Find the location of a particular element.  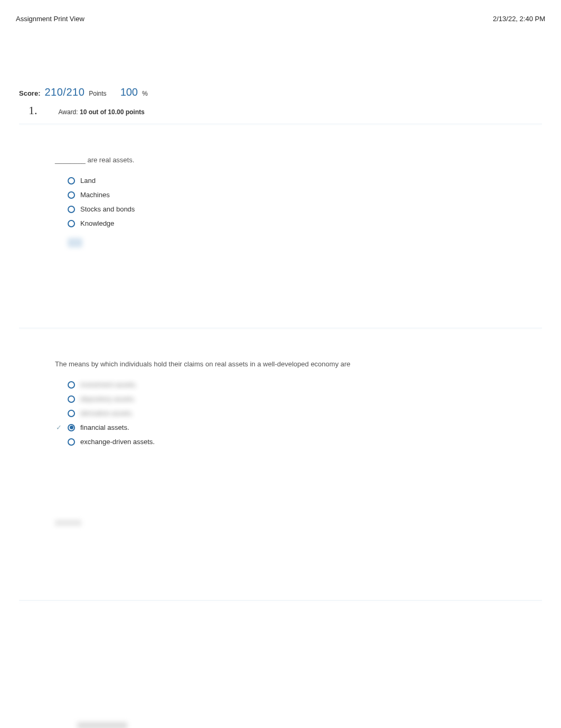

score-label: Score: is located at coordinates (30, 93).